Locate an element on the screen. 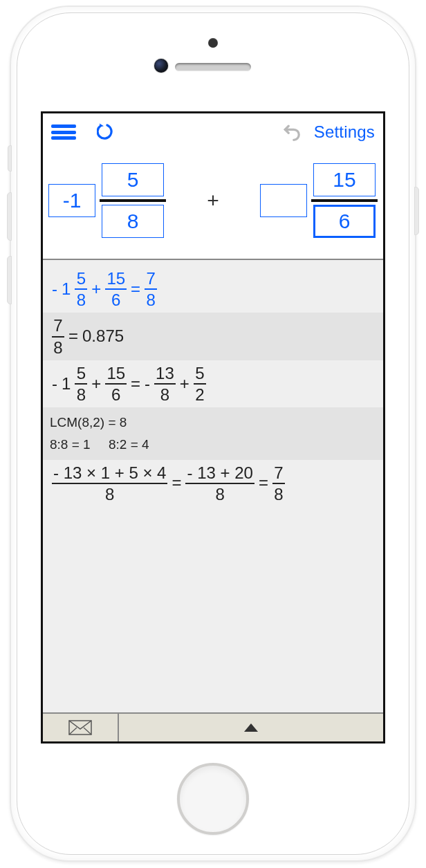 Image resolution: width=426 pixels, height=868 pixels. result-lcm-block: LCM(8,2) = 8 8:8 = 1 8:2 = 4 is located at coordinates (213, 434).